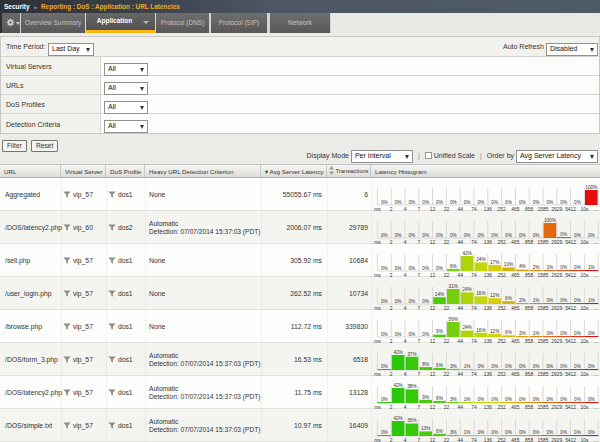  I want to click on svg-text: 2929, so click(556, 440).